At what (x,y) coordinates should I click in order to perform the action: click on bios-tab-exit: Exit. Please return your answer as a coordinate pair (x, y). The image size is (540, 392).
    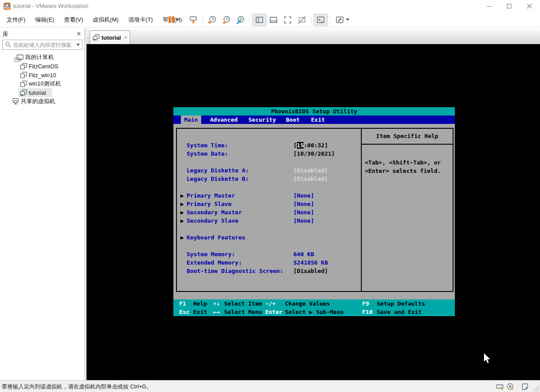
    Looking at the image, I should click on (318, 120).